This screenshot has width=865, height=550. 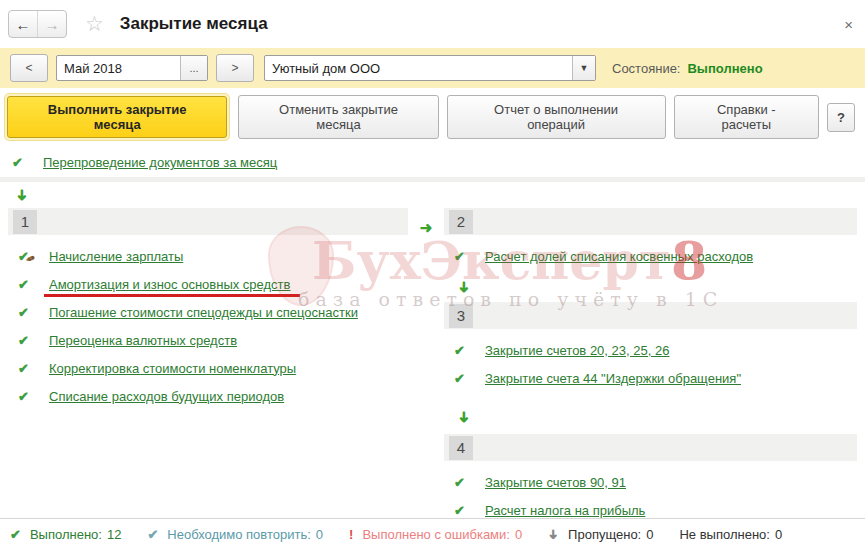 I want to click on status-done: ✔ Выполнено: 12, so click(x=66, y=534).